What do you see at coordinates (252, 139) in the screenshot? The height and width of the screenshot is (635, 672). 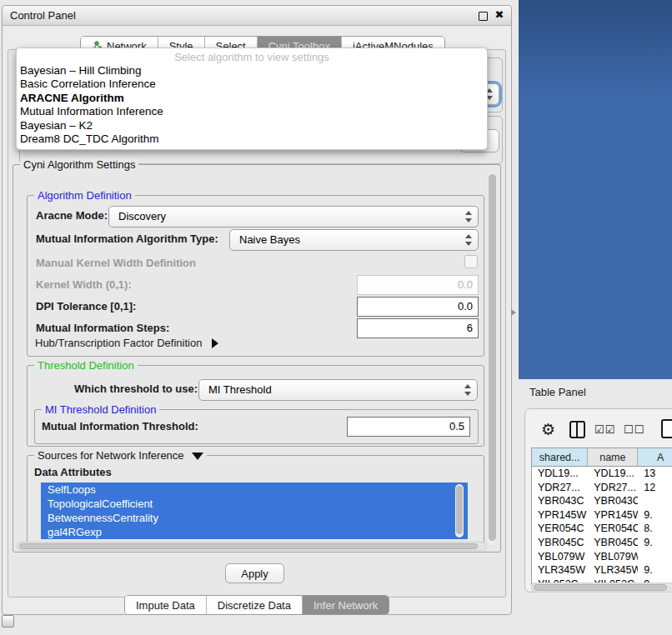 I see `algorithm-option: Dream8 DC_TDC Algorithm` at bounding box center [252, 139].